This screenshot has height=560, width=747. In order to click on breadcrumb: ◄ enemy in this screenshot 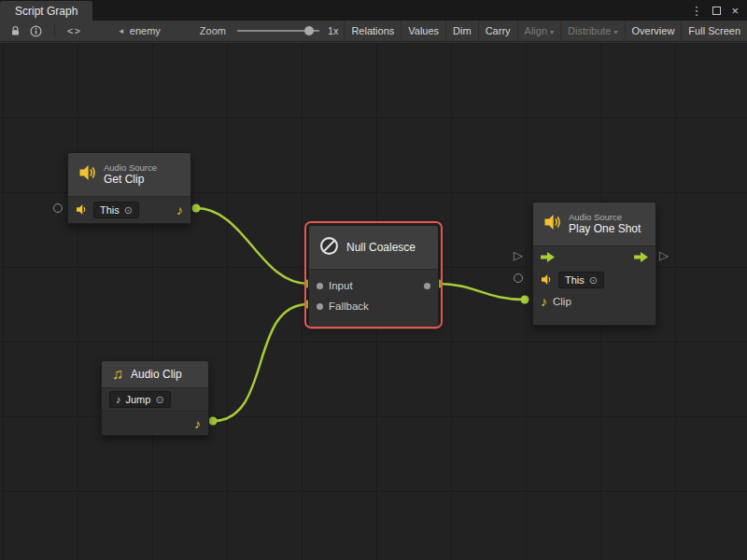, I will do `click(139, 31)`.